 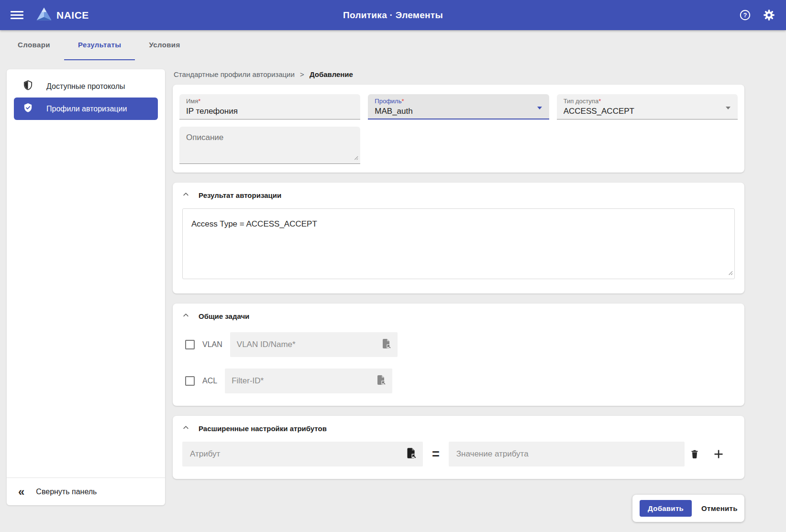 What do you see at coordinates (87, 109) in the screenshot?
I see `sidebar-item-label: Профили авторизации` at bounding box center [87, 109].